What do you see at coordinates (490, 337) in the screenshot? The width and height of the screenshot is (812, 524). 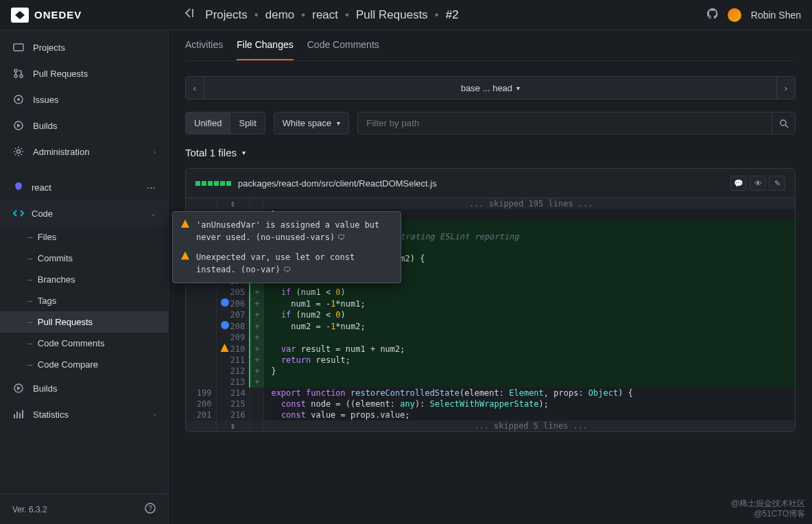 I see `diff-line: 209+` at bounding box center [490, 337].